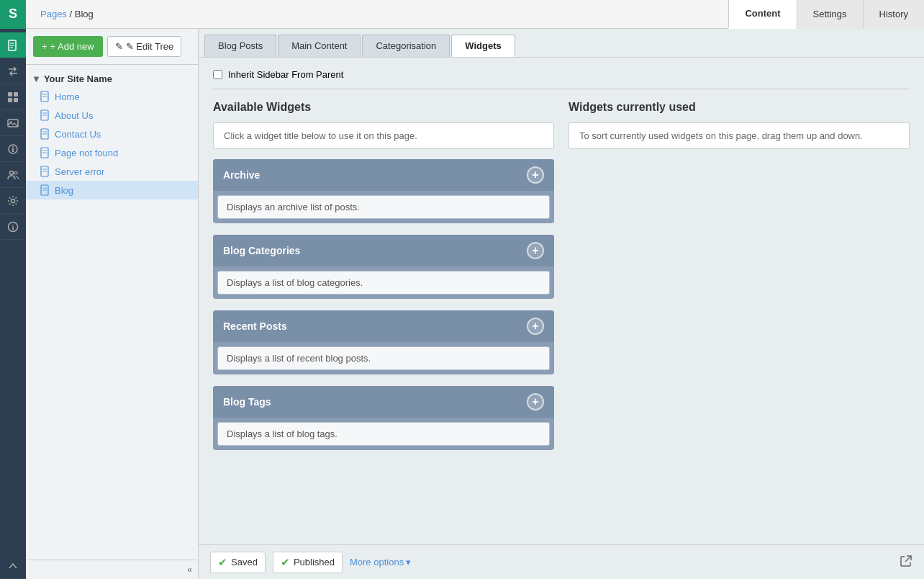 Image resolution: width=924 pixels, height=579 pixels. I want to click on widget-recent-posts-add-btn: +, so click(535, 326).